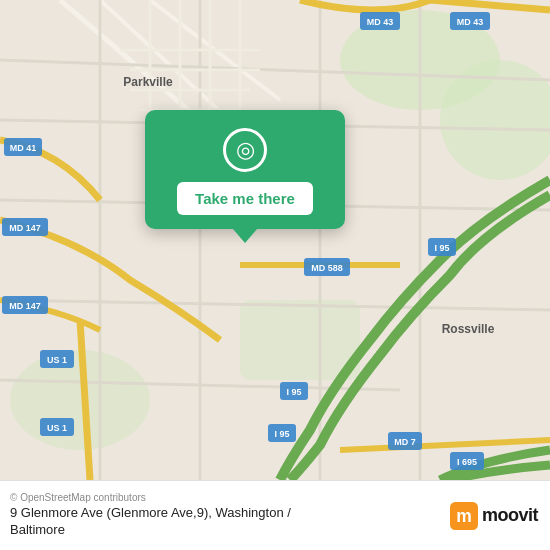 This screenshot has height=550, width=550. Describe the element at coordinates (405, 442) in the screenshot. I see `svg-text: MD 7` at that location.